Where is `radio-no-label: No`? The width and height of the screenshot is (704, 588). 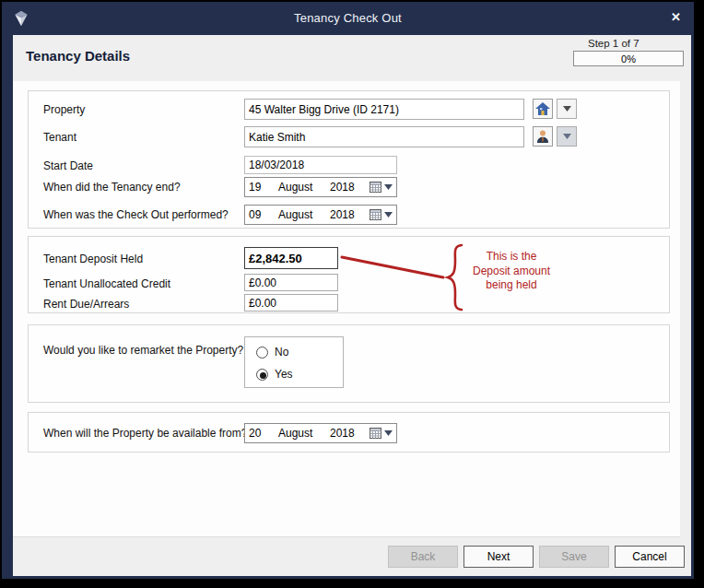 radio-no-label: No is located at coordinates (282, 352).